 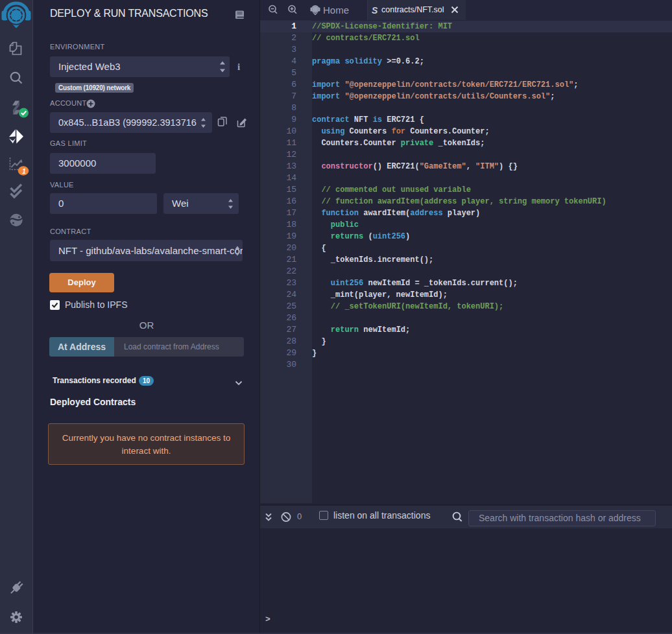 I want to click on svg-text: S, so click(x=375, y=10).